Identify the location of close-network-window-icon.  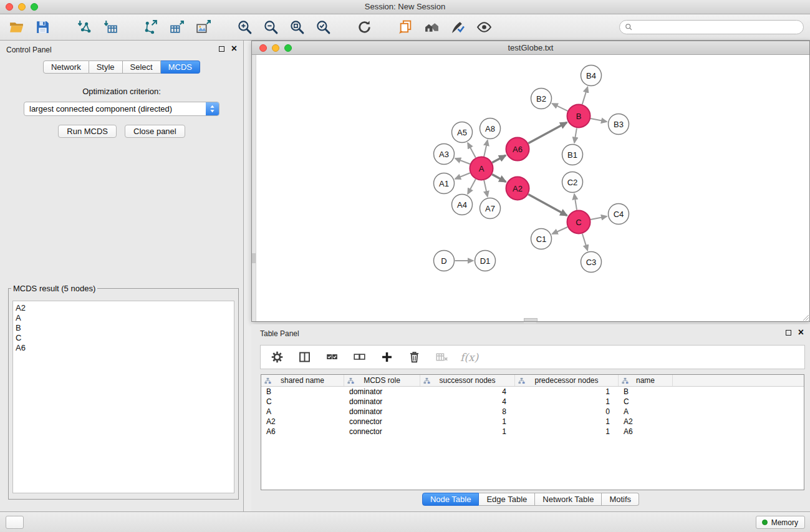
(263, 48).